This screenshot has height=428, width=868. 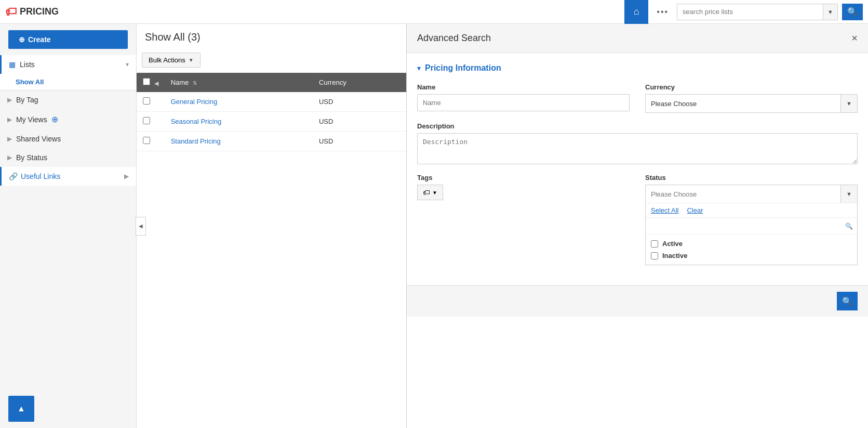 I want to click on arrow-right-icon-2: ▶, so click(x=9, y=120).